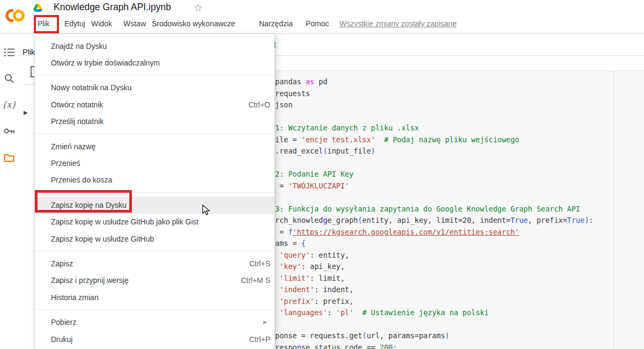  Describe the element at coordinates (9, 157) in the screenshot. I see `files-folder-icon` at that location.